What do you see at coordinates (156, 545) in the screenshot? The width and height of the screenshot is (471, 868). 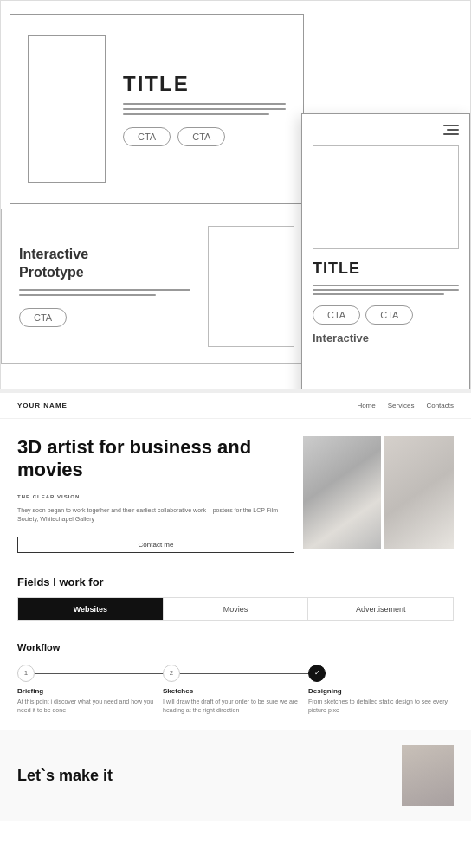 I see `hero-cta-button: Contact me` at bounding box center [156, 545].